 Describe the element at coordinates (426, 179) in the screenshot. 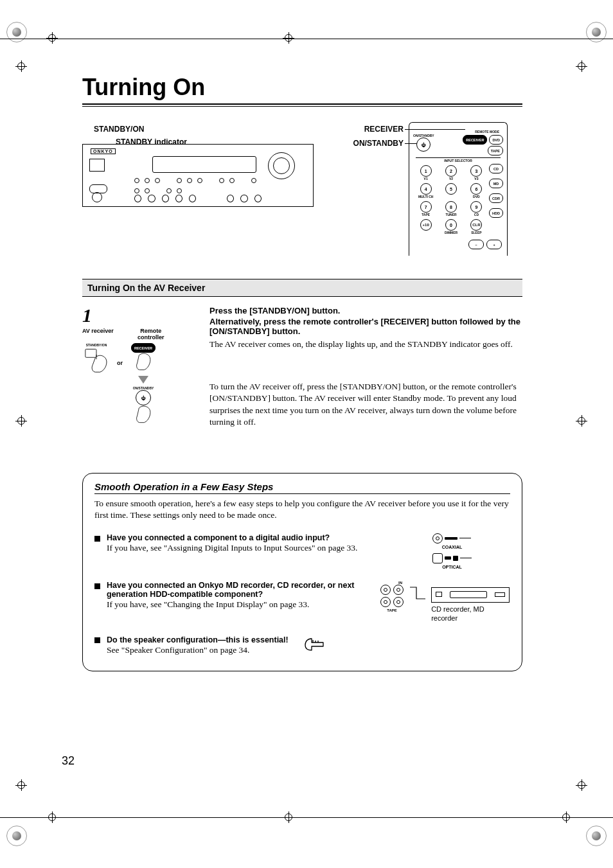

I see `num-sub: V1` at that location.